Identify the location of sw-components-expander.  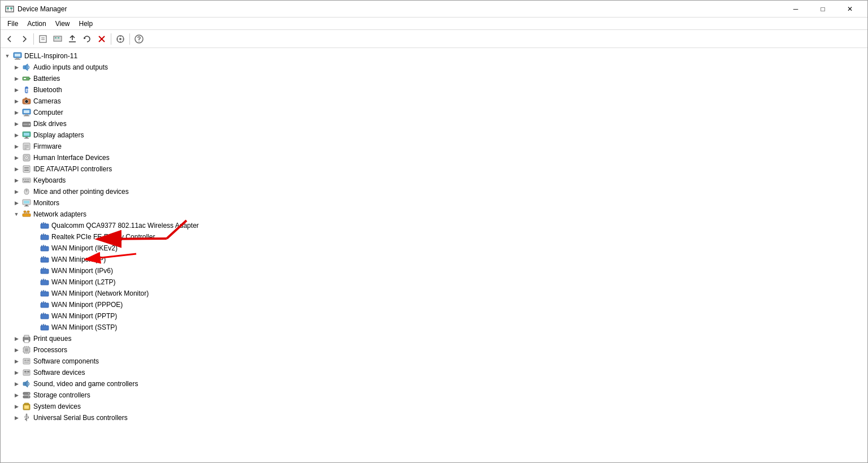
(16, 361).